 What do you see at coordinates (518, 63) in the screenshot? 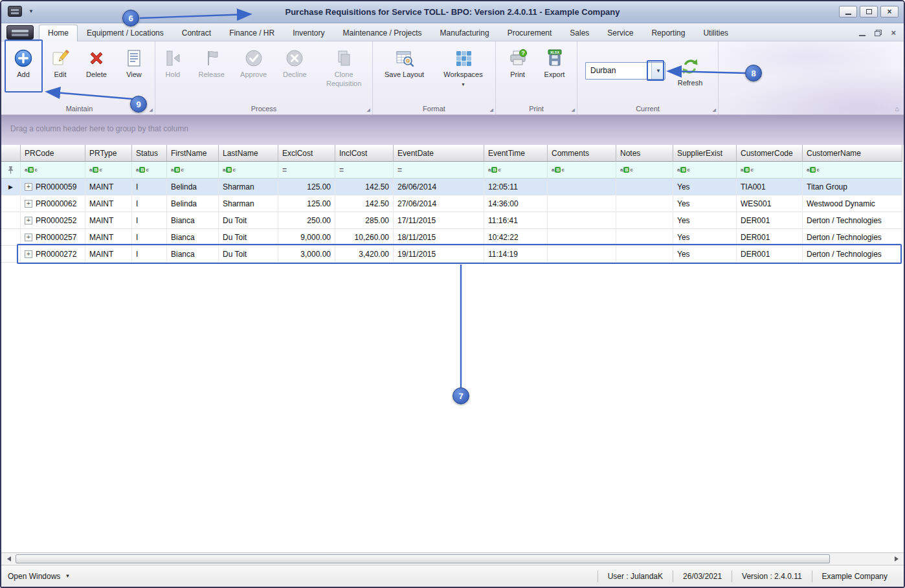
I see `print-button: ? Print` at bounding box center [518, 63].